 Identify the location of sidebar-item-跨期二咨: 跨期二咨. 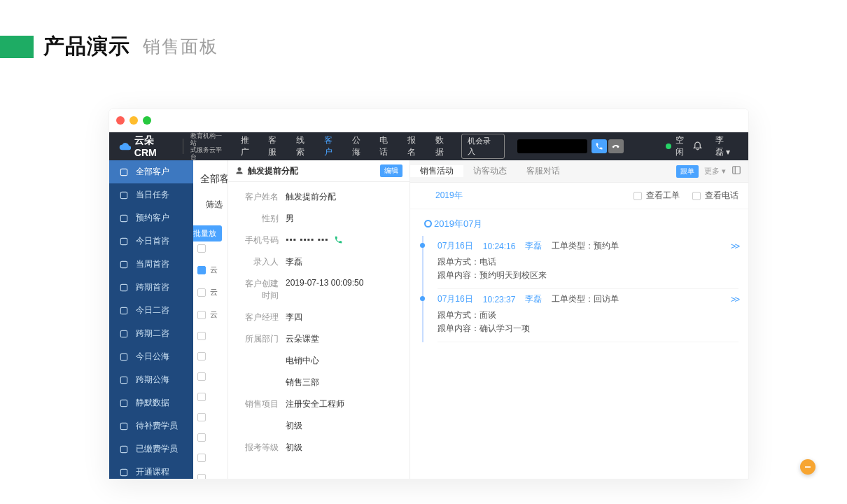
(151, 333).